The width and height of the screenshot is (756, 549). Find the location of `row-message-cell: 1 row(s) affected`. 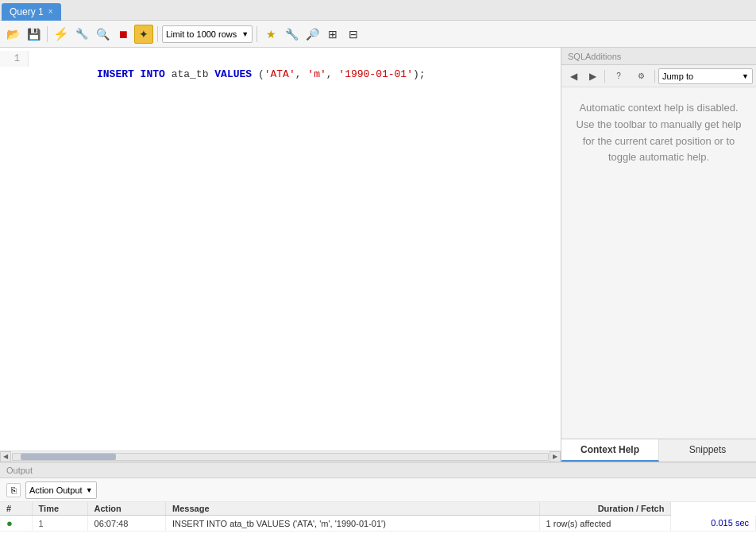

row-message-cell: 1 row(s) affected is located at coordinates (605, 524).